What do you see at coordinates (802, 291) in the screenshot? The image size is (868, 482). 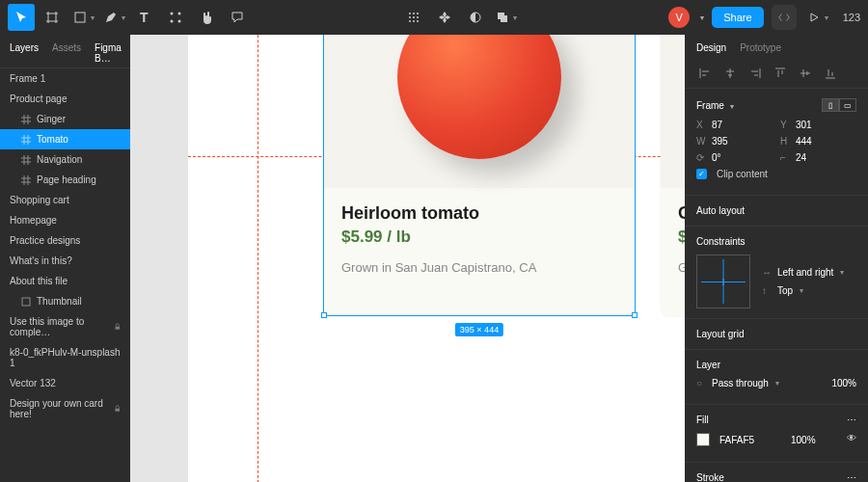 I see `constraint-v-select: ↕Top▾` at bounding box center [802, 291].